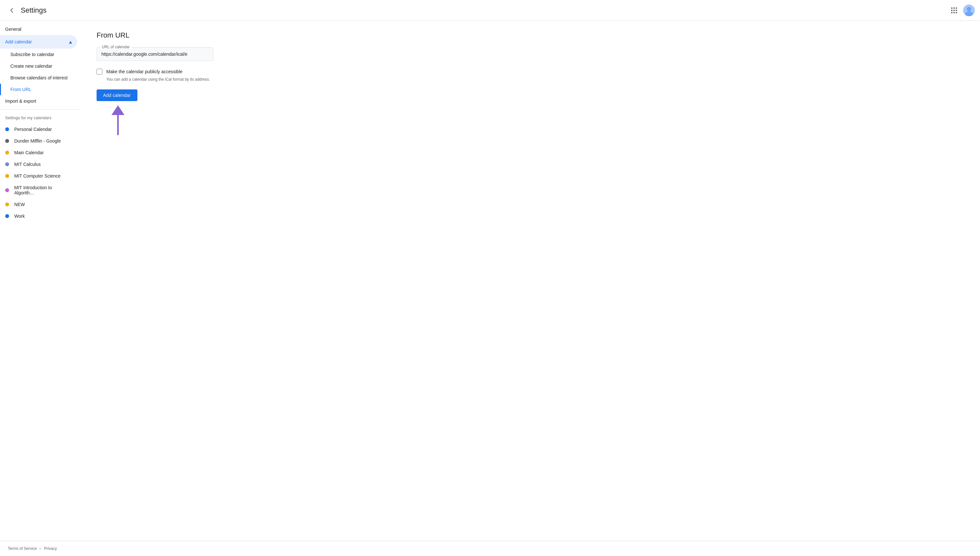 The height and width of the screenshot is (556, 980). What do you see at coordinates (535, 79) in the screenshot?
I see `helper-text: You can add a calendar using the iCal fo…` at bounding box center [535, 79].